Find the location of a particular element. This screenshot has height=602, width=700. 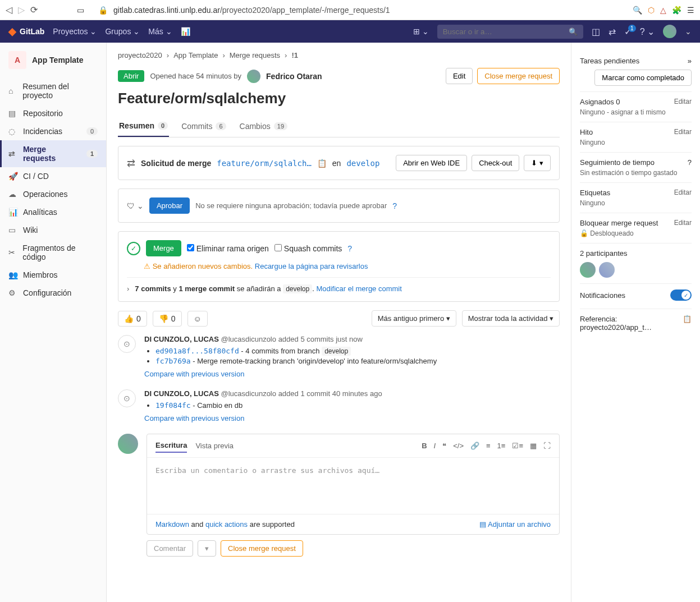

notifications-toggle is located at coordinates (681, 295).